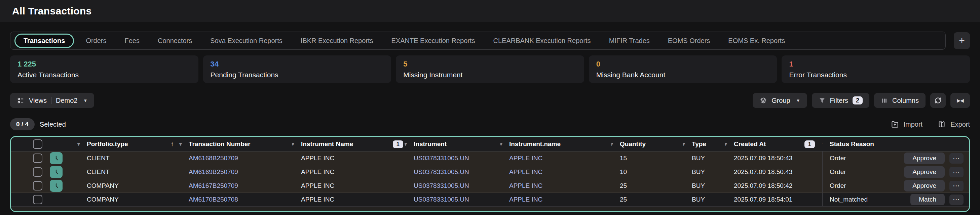 Image resolution: width=980 pixels, height=215 pixels. What do you see at coordinates (780, 100) in the screenshot?
I see `group-dropdown: Group ▼` at bounding box center [780, 100].